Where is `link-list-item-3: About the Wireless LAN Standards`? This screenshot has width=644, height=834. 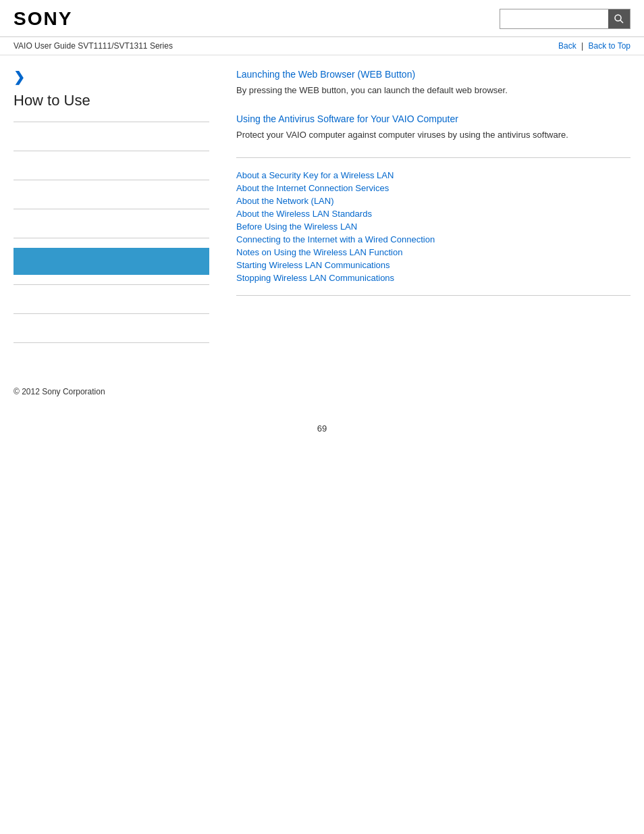 link-list-item-3: About the Wireless LAN Standards is located at coordinates (304, 213).